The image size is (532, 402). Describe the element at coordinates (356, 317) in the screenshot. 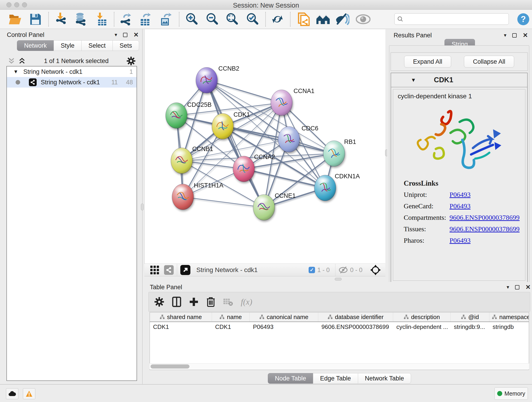

I see `column-header-database-identifier: database identifier` at that location.